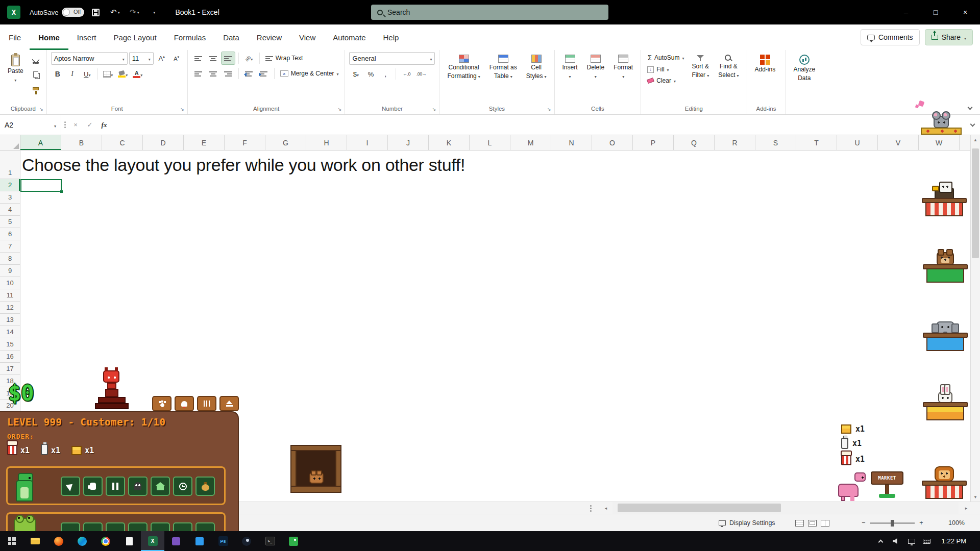 This screenshot has height=551, width=980. I want to click on row-header-14: 14, so click(10, 332).